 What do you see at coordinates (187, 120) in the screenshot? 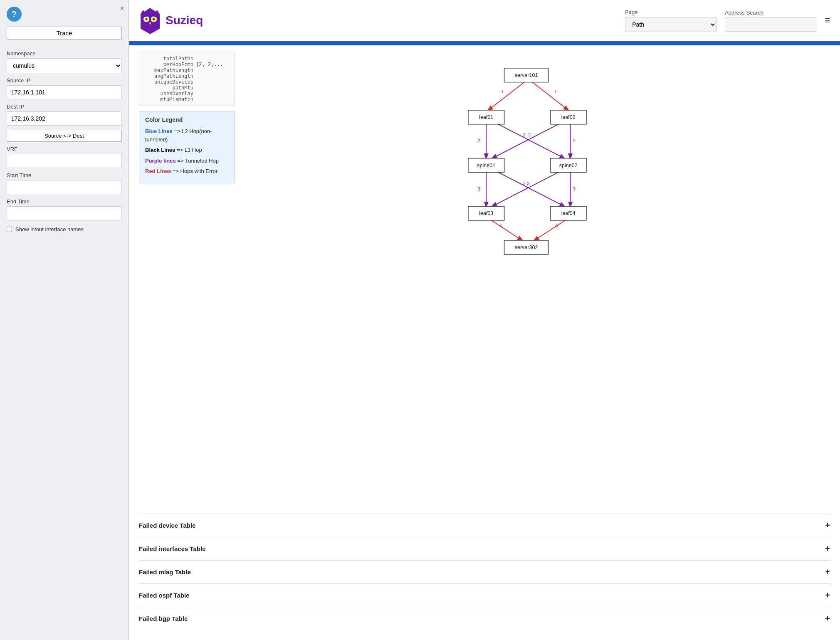
I see `color-legend-title: Color Legend` at bounding box center [187, 120].